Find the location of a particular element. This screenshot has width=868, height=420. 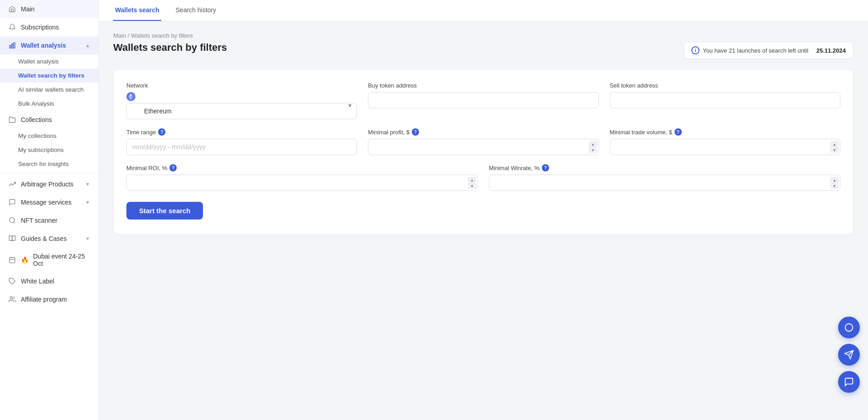

arbitrage-icon is located at coordinates (12, 184).